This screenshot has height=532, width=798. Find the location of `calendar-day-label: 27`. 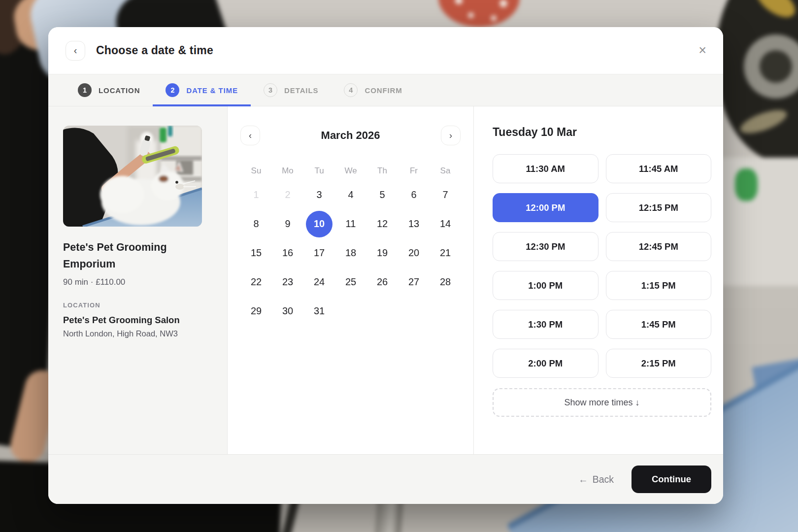

calendar-day-label: 27 is located at coordinates (414, 282).